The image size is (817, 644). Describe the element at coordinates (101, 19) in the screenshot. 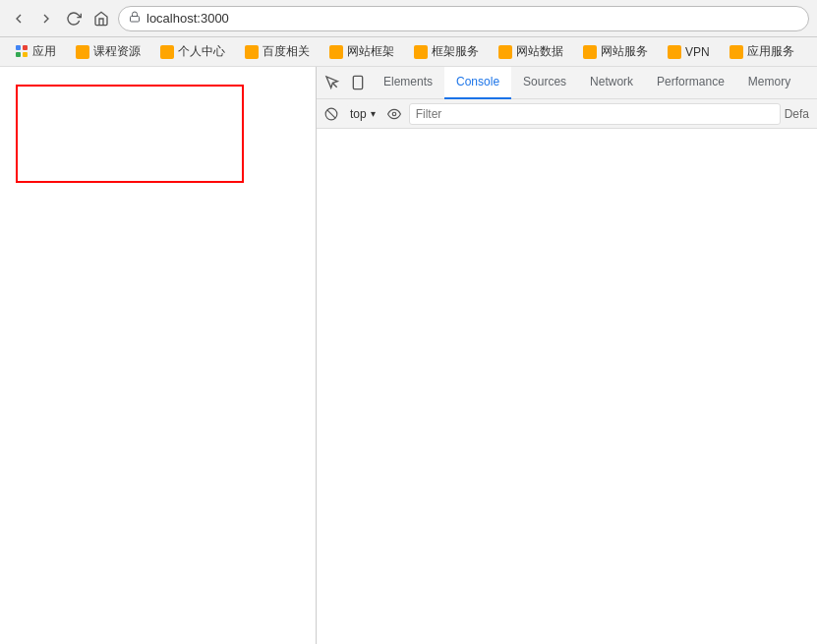

I see `home-button` at that location.